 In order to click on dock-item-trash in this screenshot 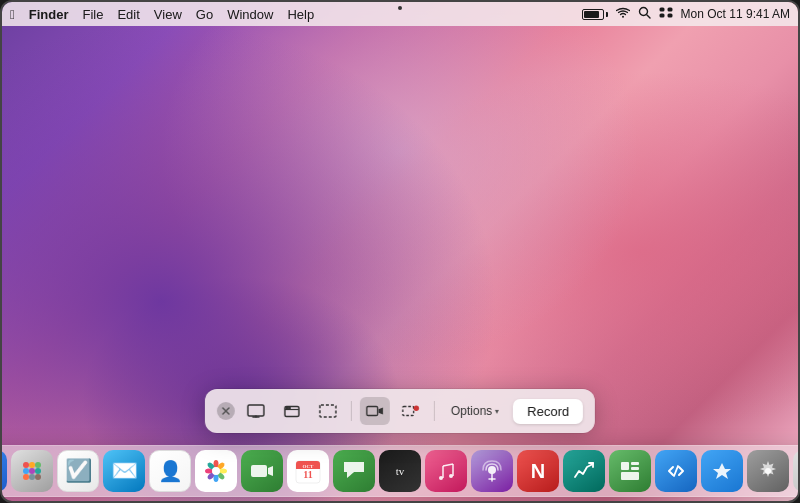, I will do `click(796, 471)`.